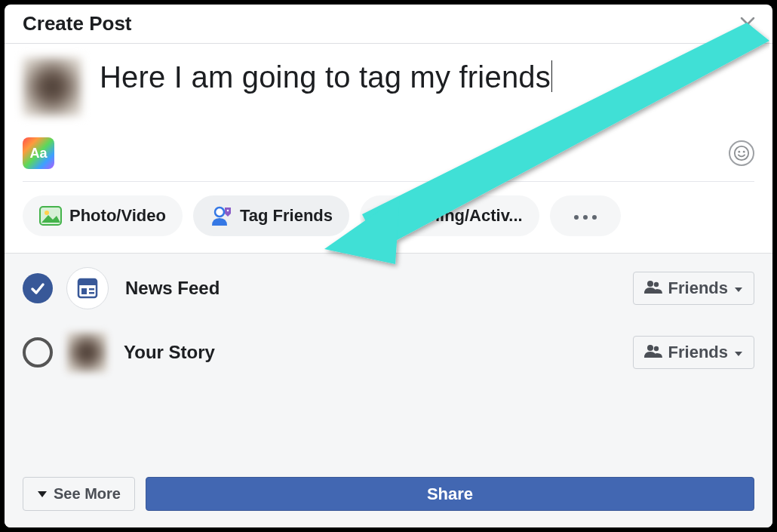  Describe the element at coordinates (38, 288) in the screenshot. I see `news-feed-checkbox` at that location.